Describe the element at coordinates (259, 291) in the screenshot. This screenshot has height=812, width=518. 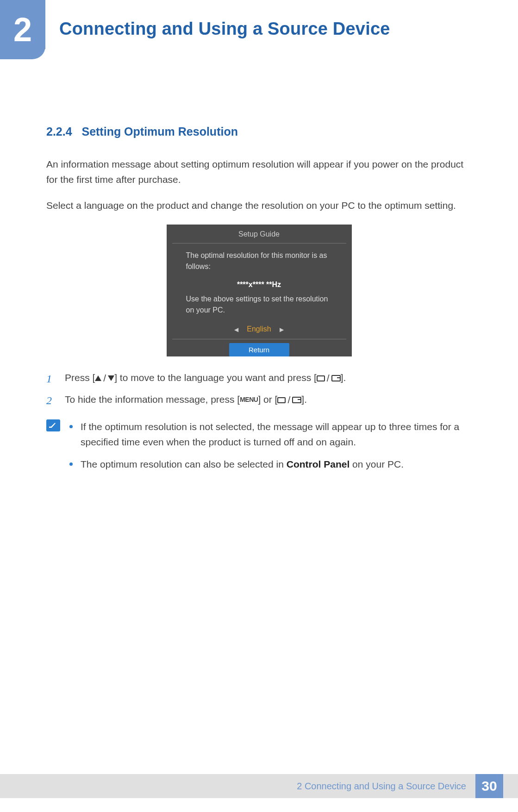
I see `osd-setup-guide: Setup Guide The optimal resolution for t…` at that location.